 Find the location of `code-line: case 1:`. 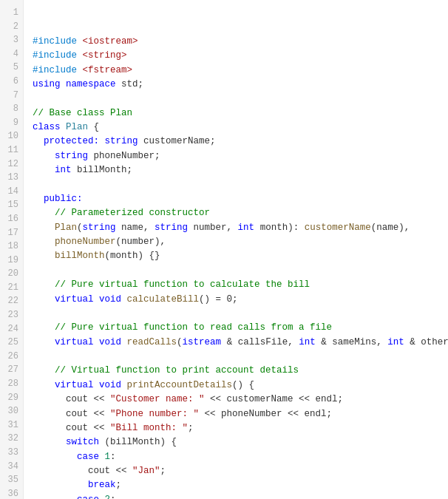

code-line: case 1: is located at coordinates (240, 457).